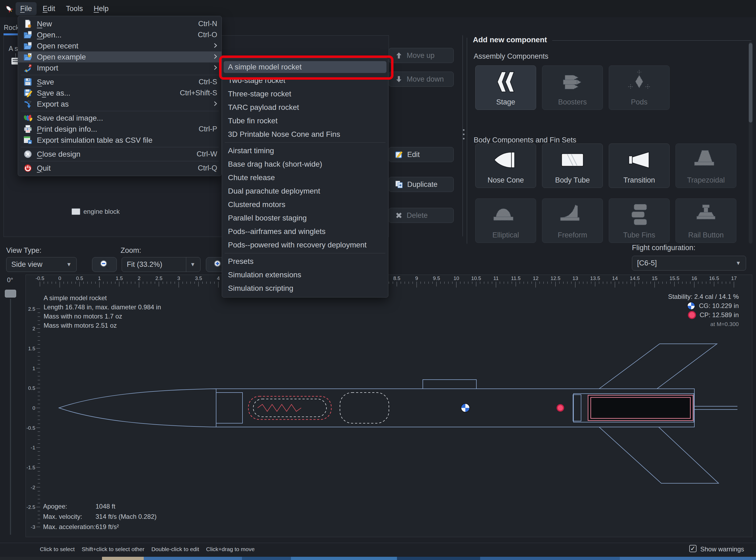  Describe the element at coordinates (506, 220) in the screenshot. I see `component-button-elliptical: Elliptical` at that location.